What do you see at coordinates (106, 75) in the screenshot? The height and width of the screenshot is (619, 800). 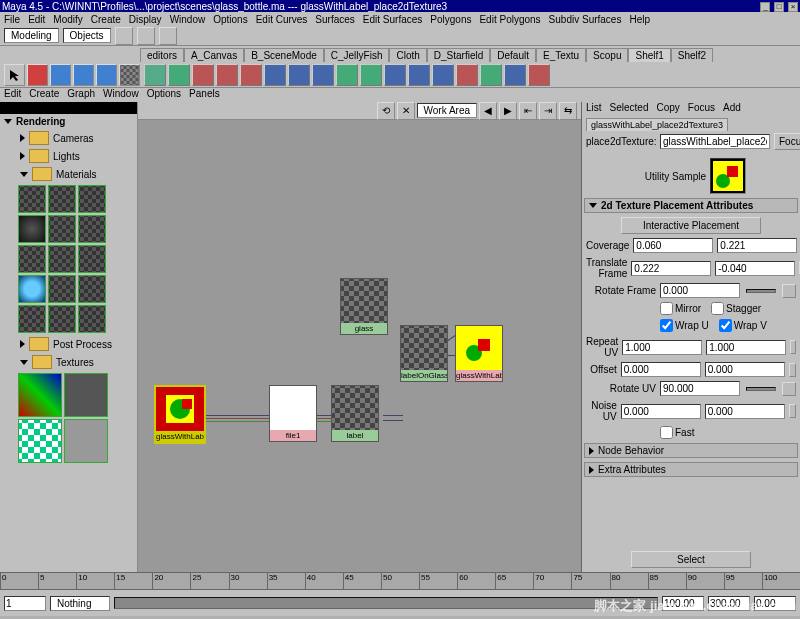 I see `tool-scale-icon` at bounding box center [106, 75].